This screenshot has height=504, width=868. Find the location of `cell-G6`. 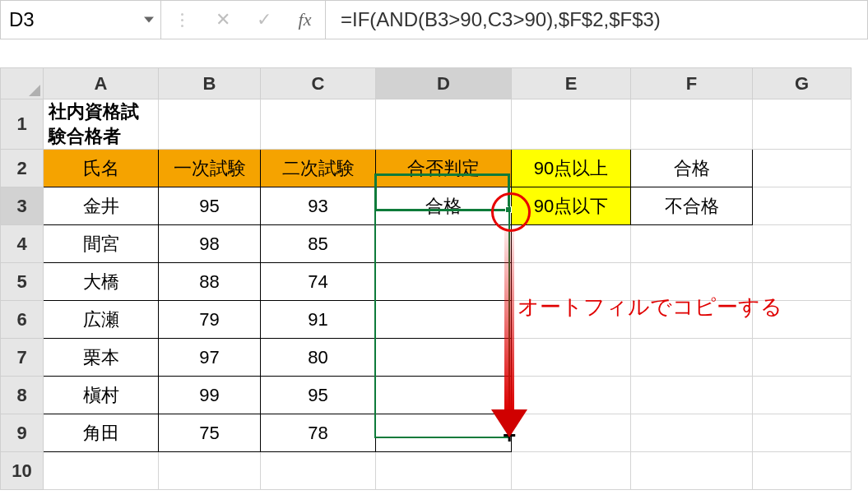

cell-G6 is located at coordinates (802, 320).